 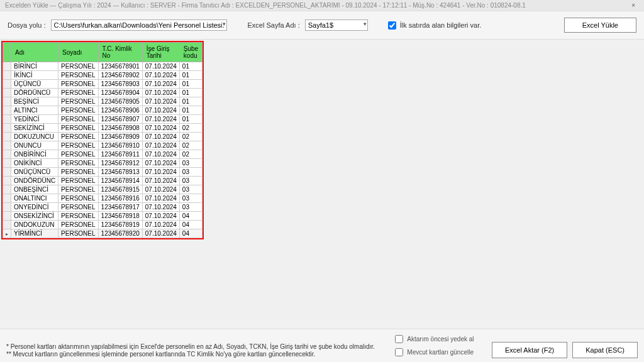 I want to click on table-row: YİRMİNCİPERSONEL1234567892007.10.202404, so click(x=103, y=234).